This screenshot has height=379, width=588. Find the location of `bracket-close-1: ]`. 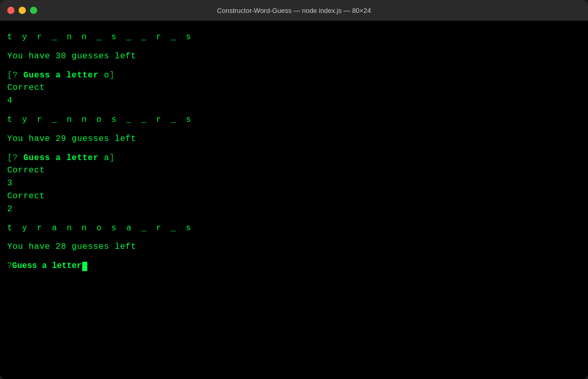

bracket-close-1: ] is located at coordinates (112, 75).